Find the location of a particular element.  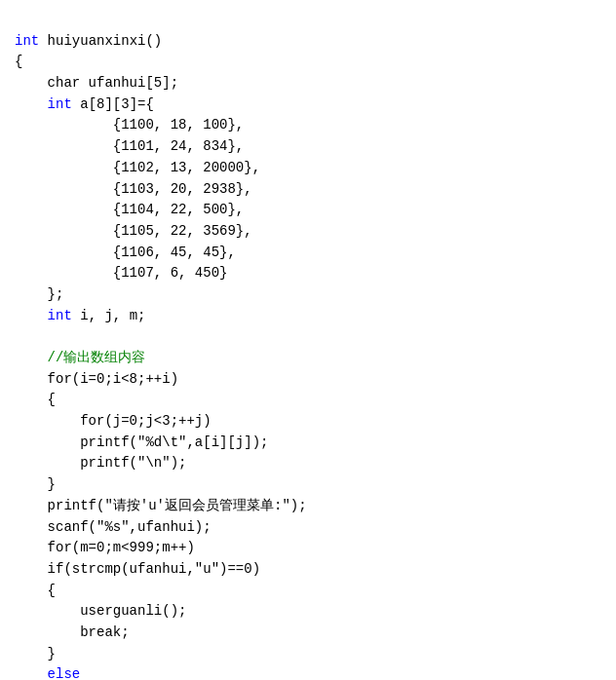

line-19: printf("%d\t",a[i][j]); is located at coordinates (141, 442).